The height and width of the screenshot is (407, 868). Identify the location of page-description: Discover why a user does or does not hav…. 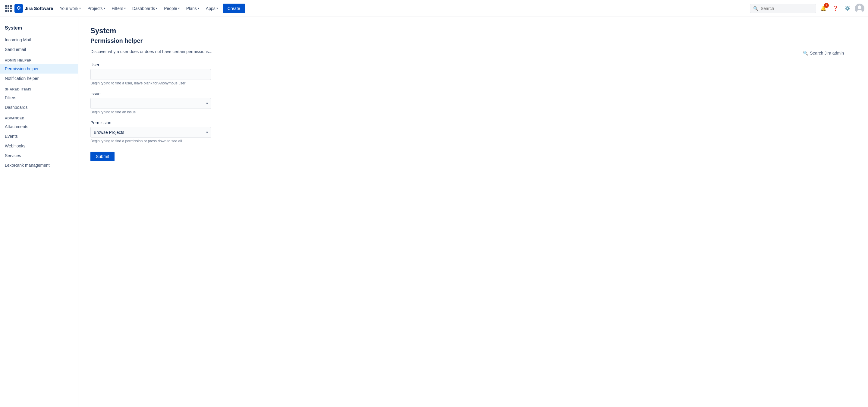
(473, 52).